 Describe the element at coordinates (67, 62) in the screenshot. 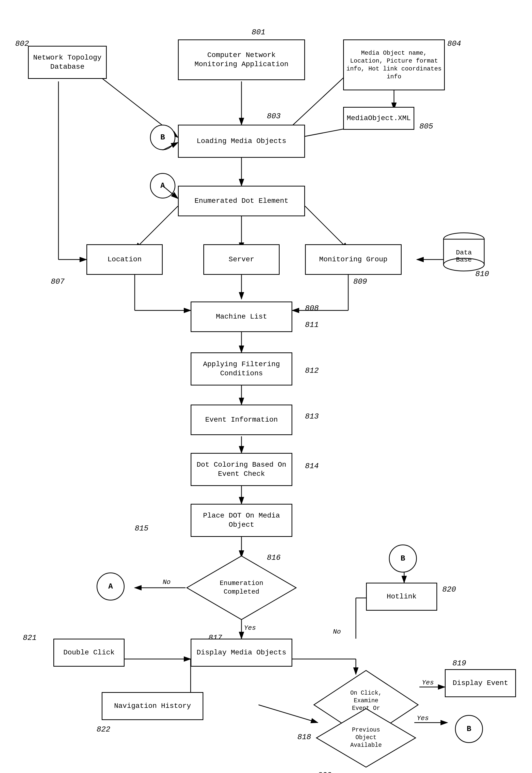

I see `node-802: Network TopologyDatabase` at that location.